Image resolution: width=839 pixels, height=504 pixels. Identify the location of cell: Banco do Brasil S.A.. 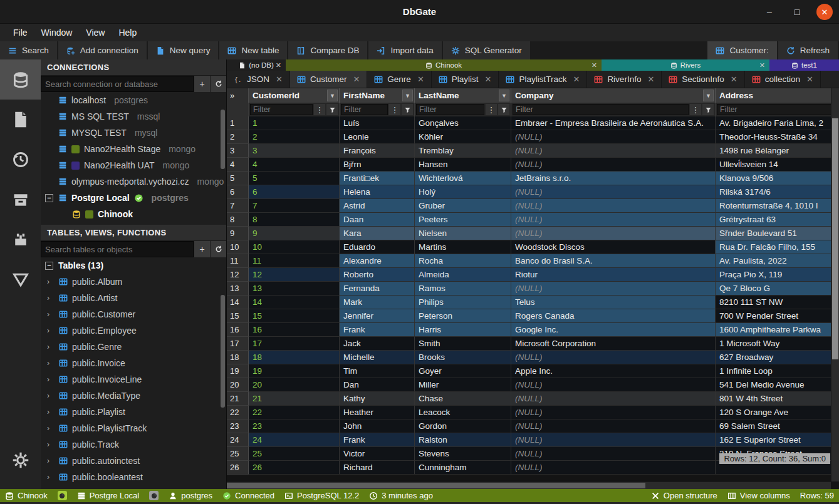
(613, 261).